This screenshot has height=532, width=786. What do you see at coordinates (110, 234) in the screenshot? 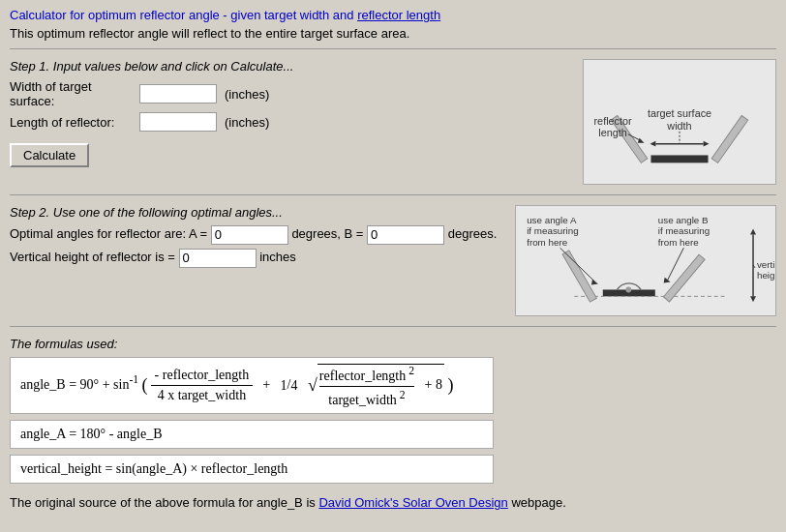
I see `result-a-prefix: Optimal angles for reflector are: A =` at bounding box center [110, 234].